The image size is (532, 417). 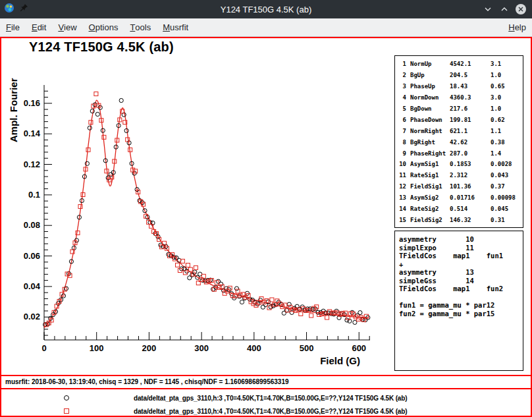 I want to click on titlebar: Y124 TF150G 4.5K (ab), so click(x=266, y=9).